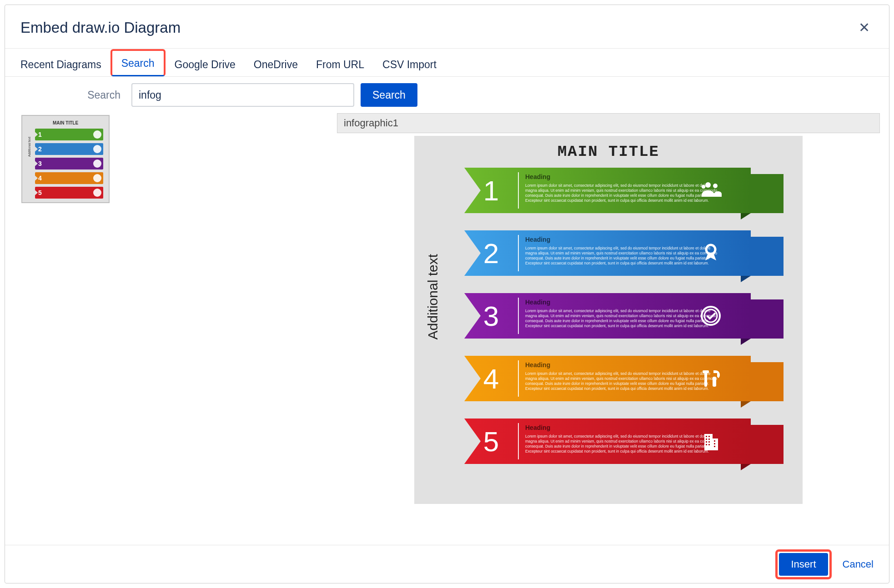  I want to click on band-red: 5HeadingLorem ipsum dolor sit amet, cons…, so click(619, 444).